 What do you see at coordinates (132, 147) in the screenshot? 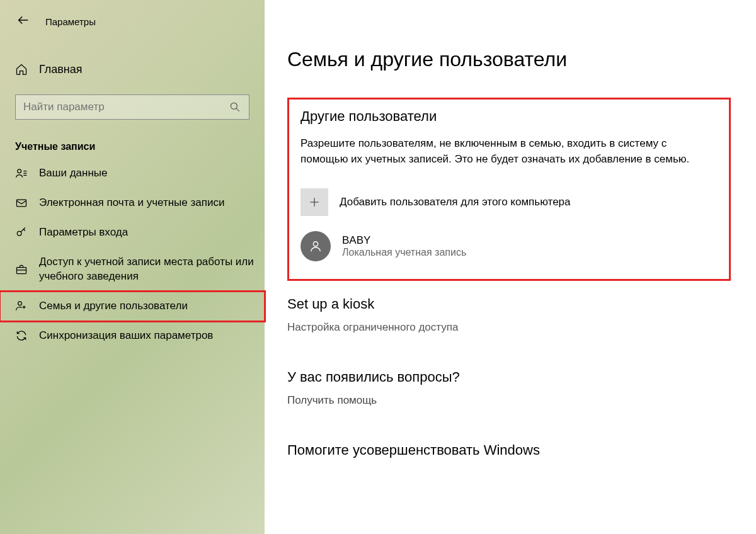
I see `sidebar-section-header: Учетные записи` at bounding box center [132, 147].